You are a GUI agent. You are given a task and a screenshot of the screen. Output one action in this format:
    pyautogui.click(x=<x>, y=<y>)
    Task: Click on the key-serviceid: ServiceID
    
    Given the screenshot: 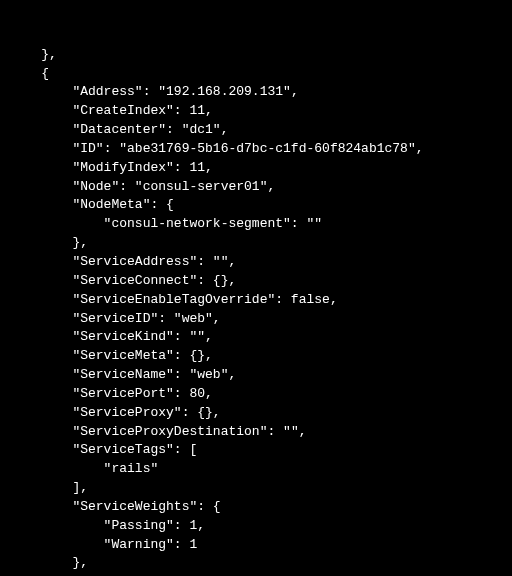 What is the action you would take?
    pyautogui.click(x=115, y=318)
    